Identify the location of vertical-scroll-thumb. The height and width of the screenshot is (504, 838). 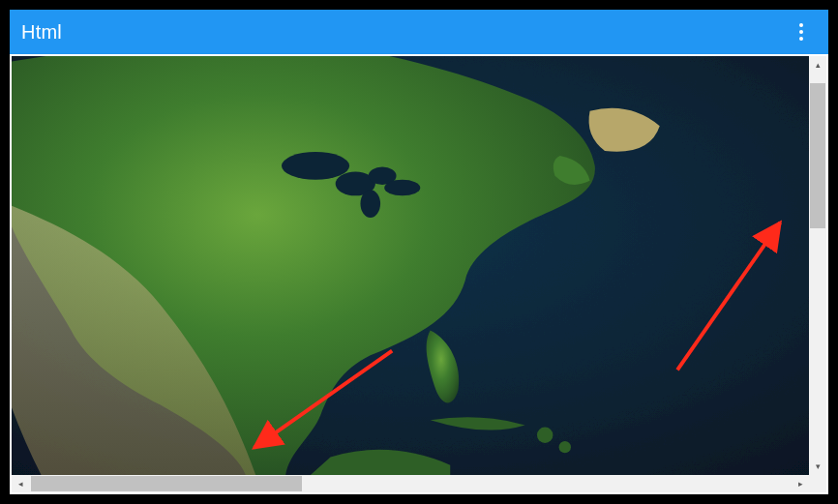
(818, 156).